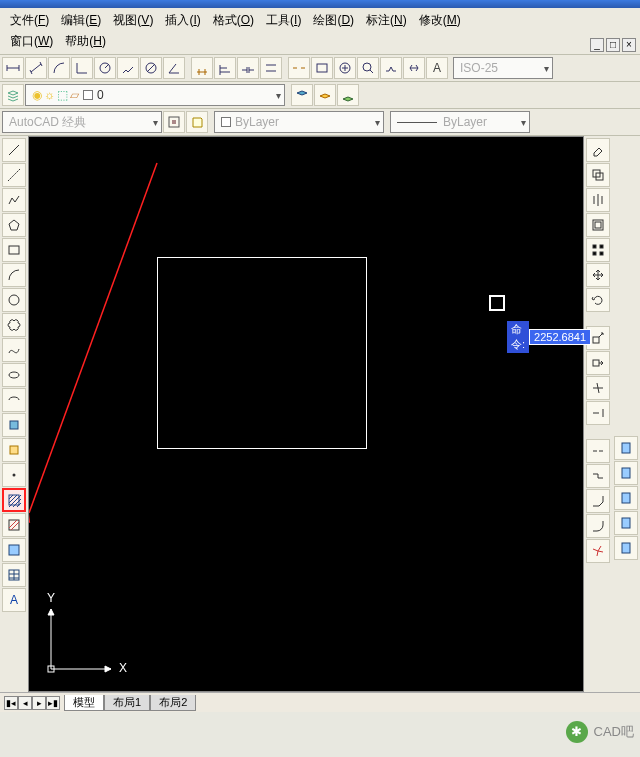  Describe the element at coordinates (14, 450) in the screenshot. I see `make-block-icon` at that location.